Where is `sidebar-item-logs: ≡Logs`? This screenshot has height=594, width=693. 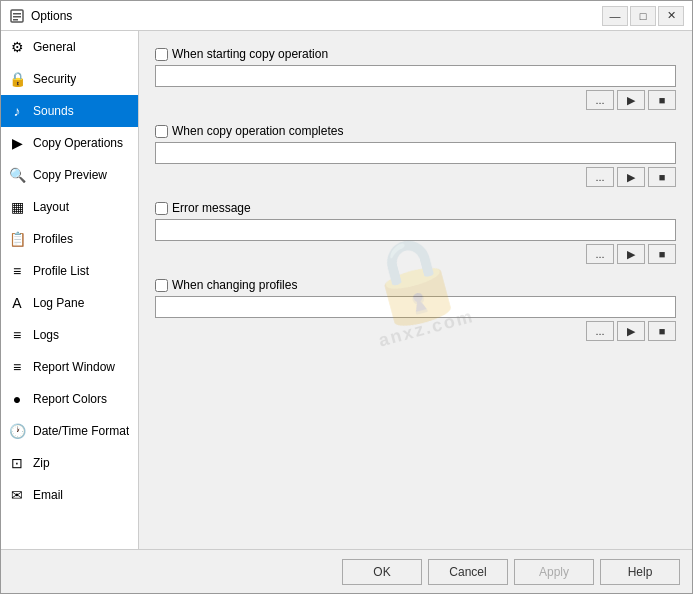
sidebar-item-logs: ≡Logs is located at coordinates (70, 335).